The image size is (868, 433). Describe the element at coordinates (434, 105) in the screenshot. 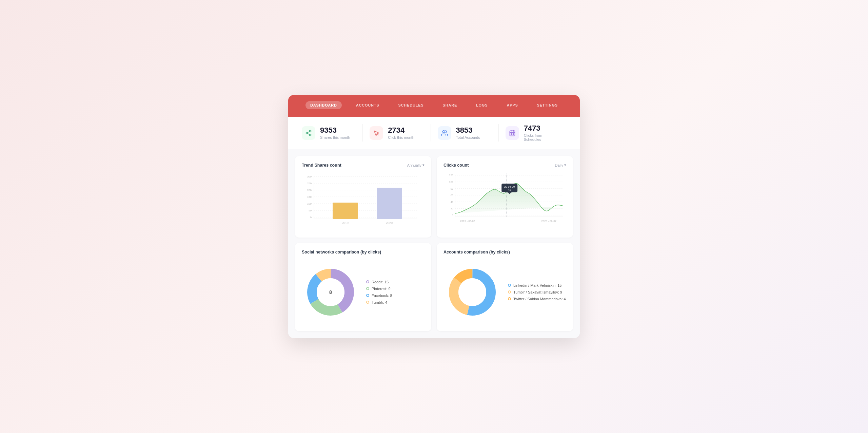

I see `nav: DASHBOARD ACCOUNTS SCHEDULES SHARE LOGS …` at that location.